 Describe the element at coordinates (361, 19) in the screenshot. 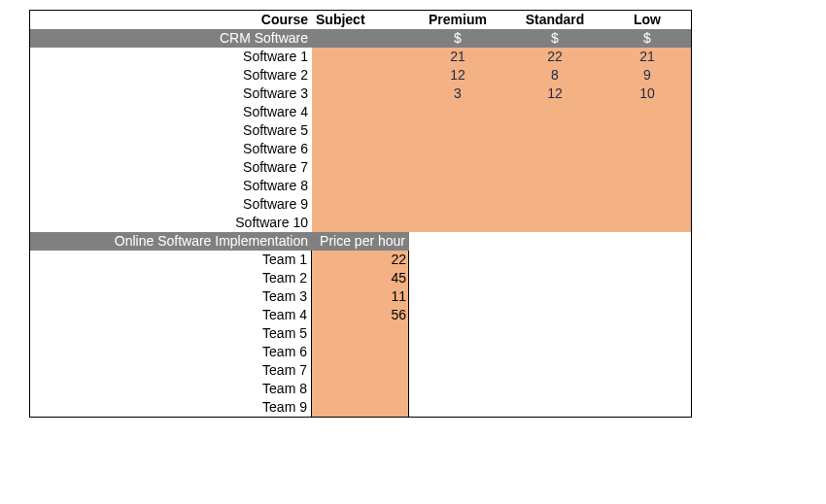

I see `header-subject: Subject` at that location.